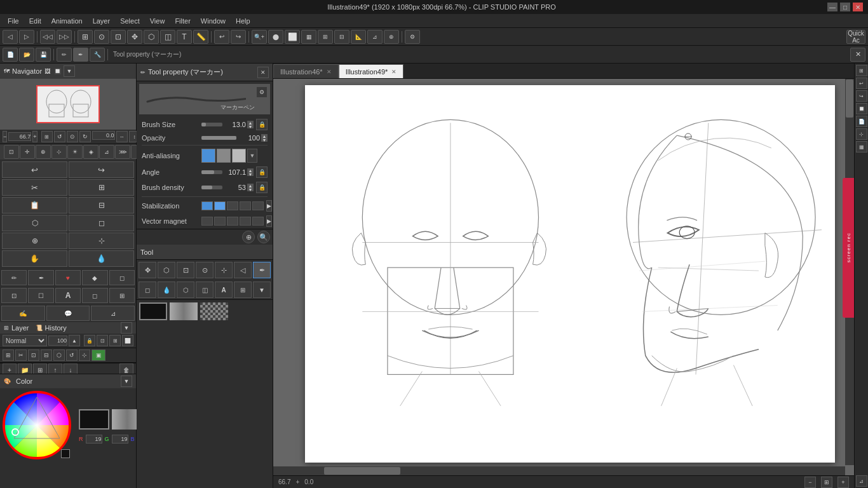 The height and width of the screenshot is (488, 868). Describe the element at coordinates (27, 37) in the screenshot. I see `toolbar-nav-fwd: ▷` at that location.